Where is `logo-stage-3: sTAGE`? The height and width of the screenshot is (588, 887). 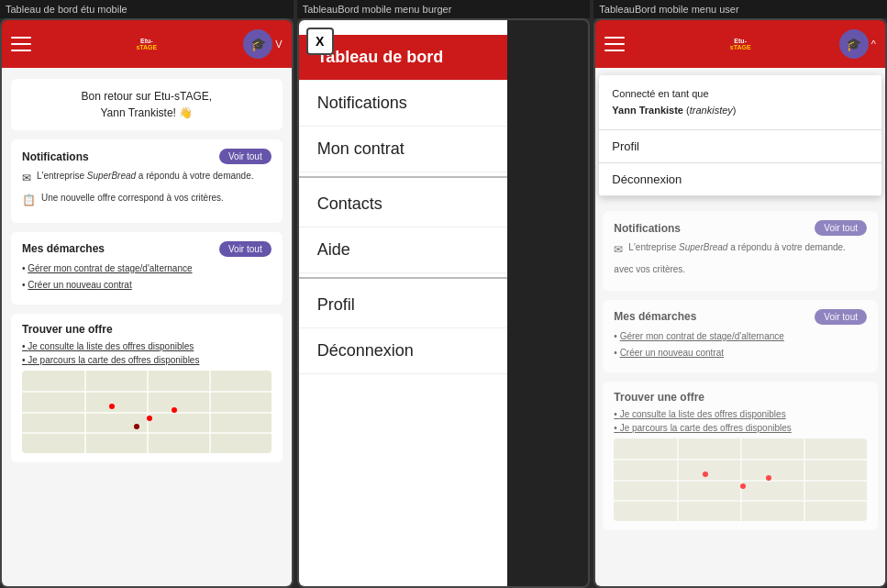 logo-stage-3: sTAGE is located at coordinates (741, 48).